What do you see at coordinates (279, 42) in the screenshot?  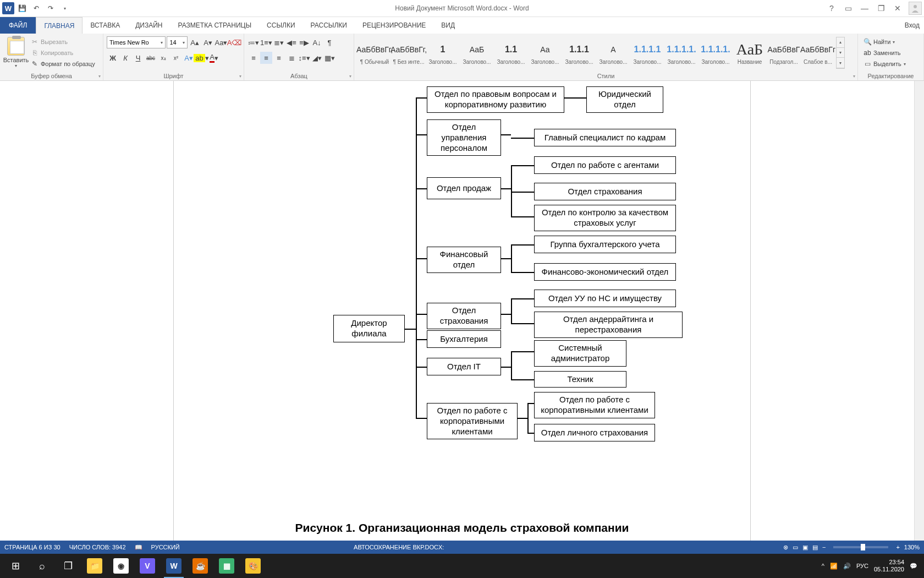 I see `multilevel-icon: ≣▾` at bounding box center [279, 42].